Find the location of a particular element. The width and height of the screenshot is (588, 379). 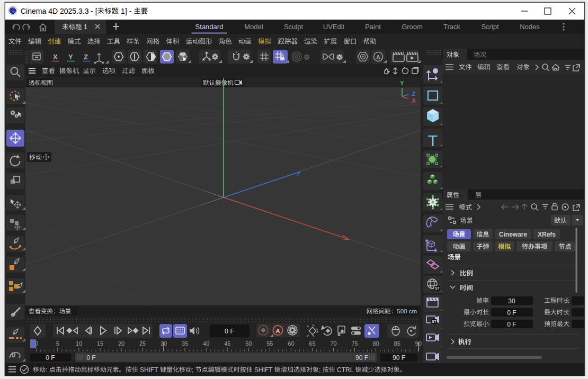

svg-text: 20 is located at coordinates (121, 344).